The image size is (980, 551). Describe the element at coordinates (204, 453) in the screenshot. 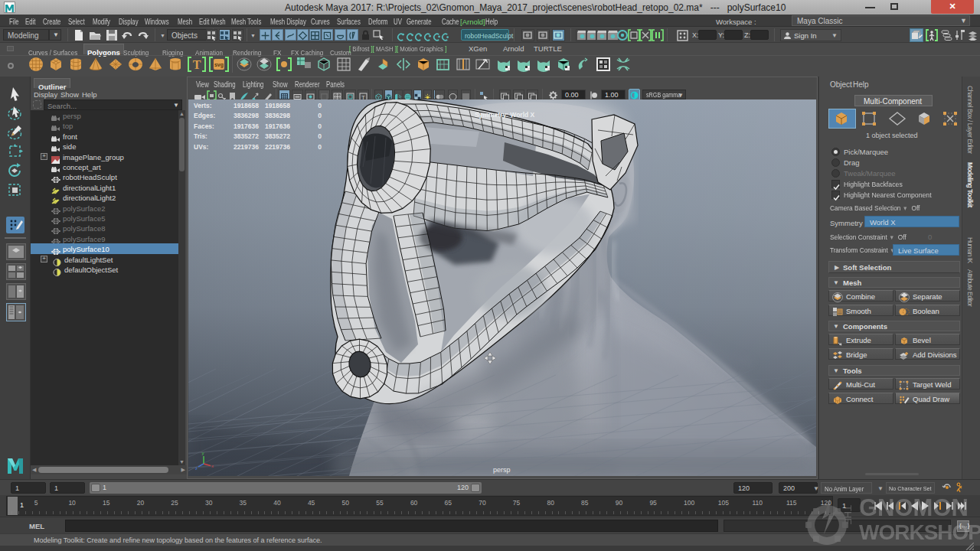

I see `svg-text: y` at that location.